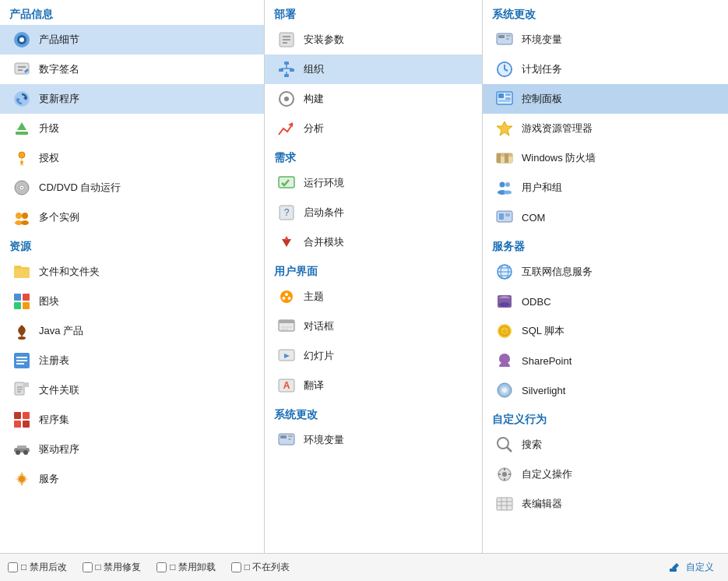  What do you see at coordinates (606, 217) in the screenshot?
I see `menu-item-com: COM` at bounding box center [606, 217].